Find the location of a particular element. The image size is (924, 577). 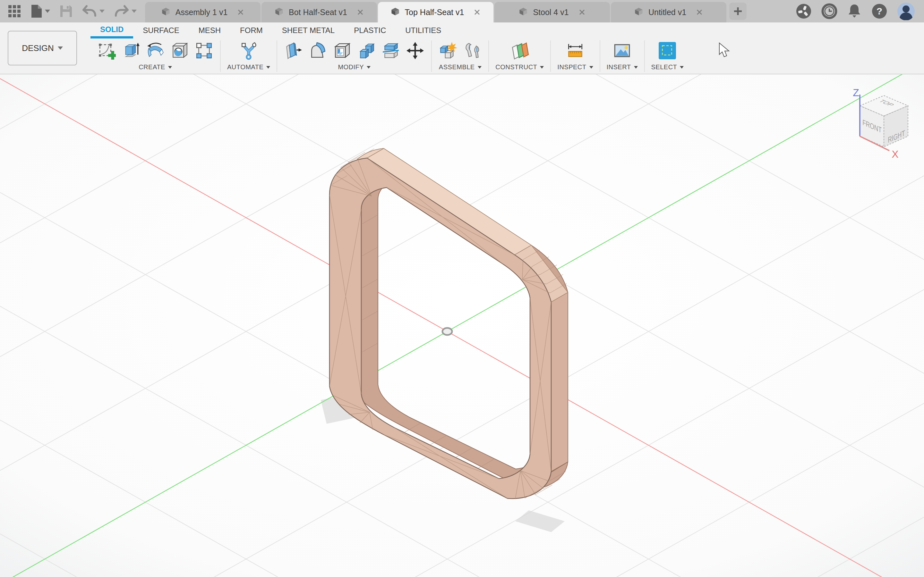

pattern-icon is located at coordinates (204, 51).